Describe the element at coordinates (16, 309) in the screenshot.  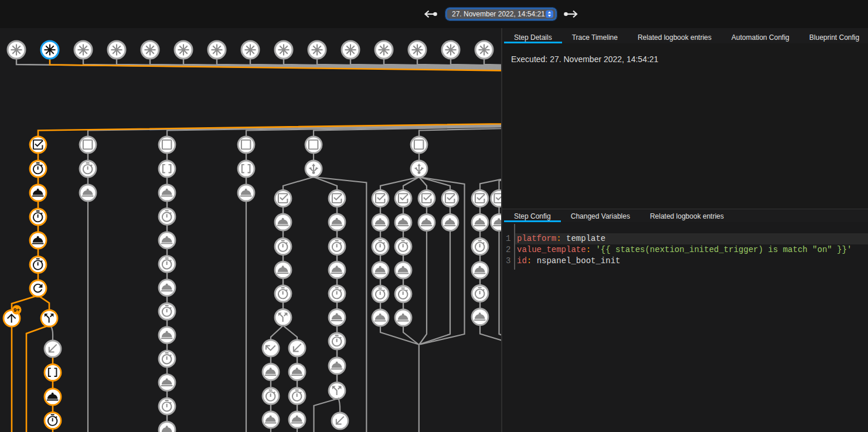
I see `svg-text: 9+` at that location.